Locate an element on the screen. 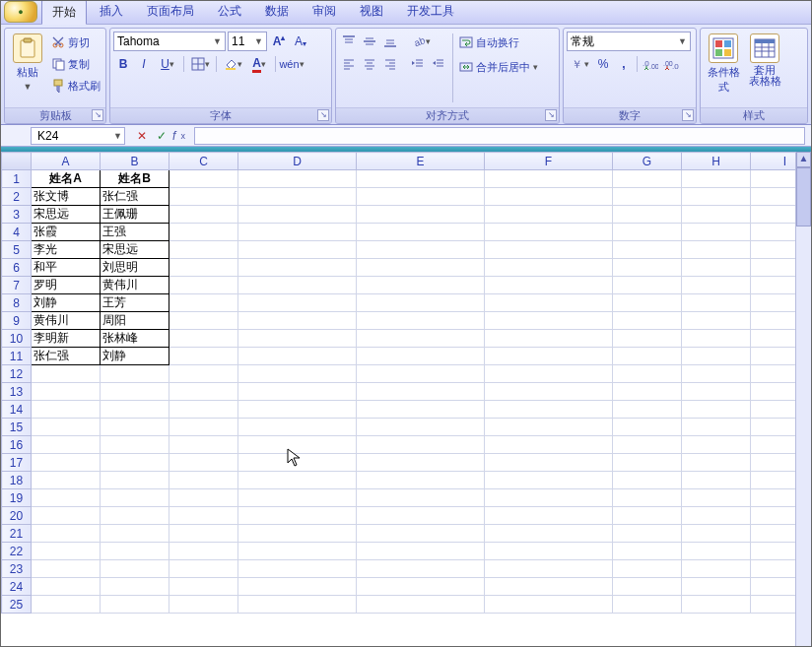 This screenshot has height=647, width=812. cell: 张林峰 is located at coordinates (135, 339).